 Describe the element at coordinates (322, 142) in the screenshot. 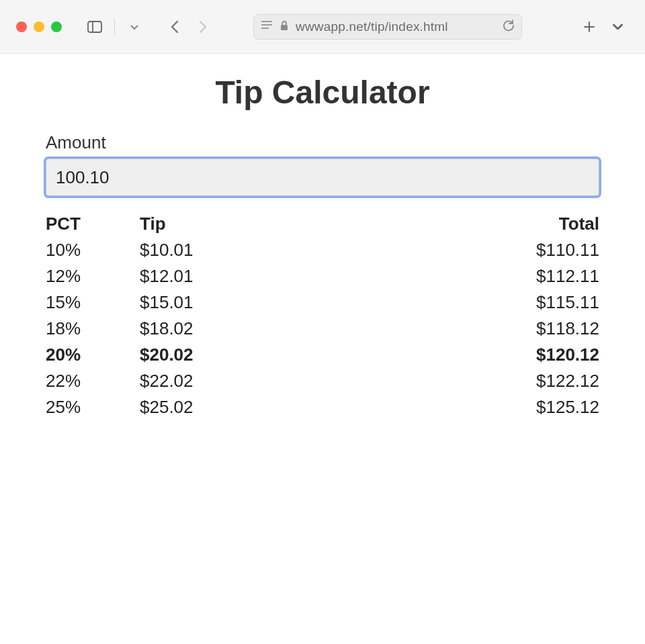

I see `amount-label: Amount` at that location.